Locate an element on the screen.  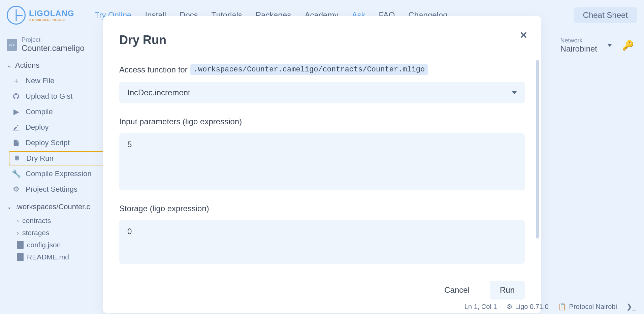
function-select-value: IncDec.increment is located at coordinates (159, 93).